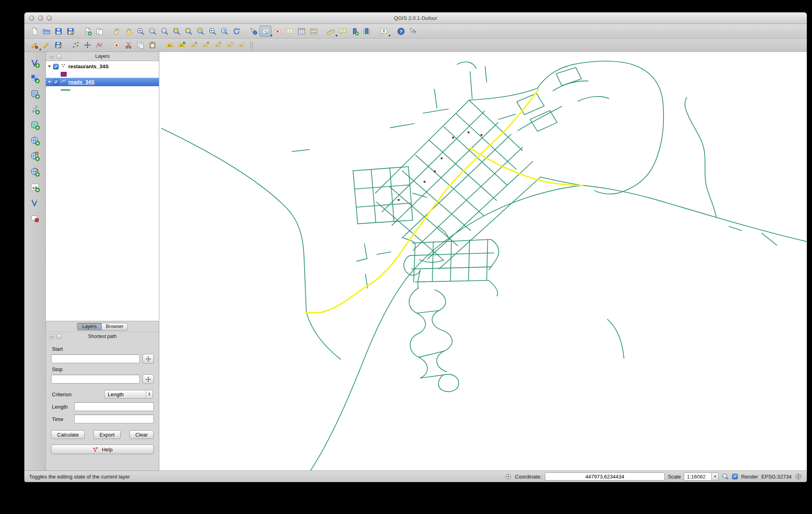 Image resolution: width=812 pixels, height=514 pixels. What do you see at coordinates (114, 419) in the screenshot?
I see `time-field` at bounding box center [114, 419].